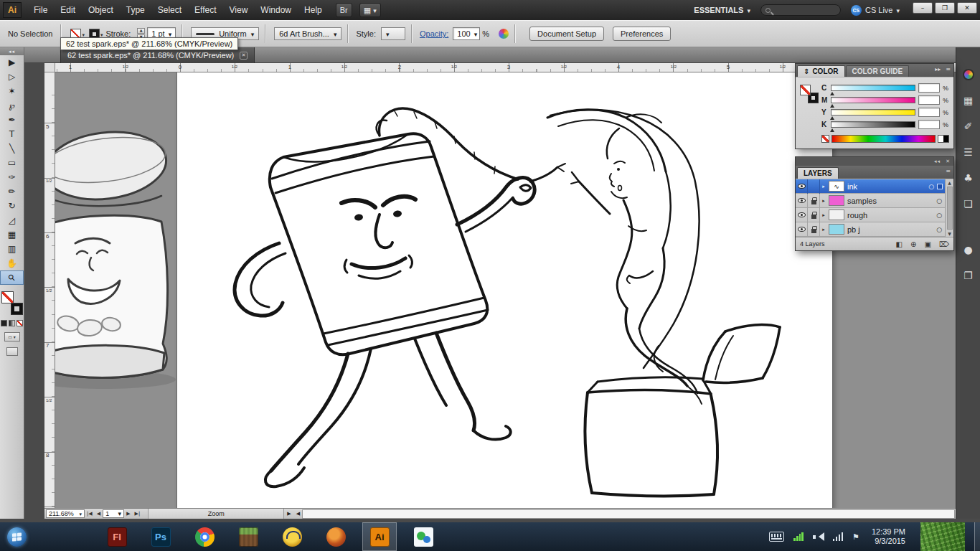 The image size is (980, 551). Describe the element at coordinates (11, 134) in the screenshot. I see `type-tool: T` at that location.